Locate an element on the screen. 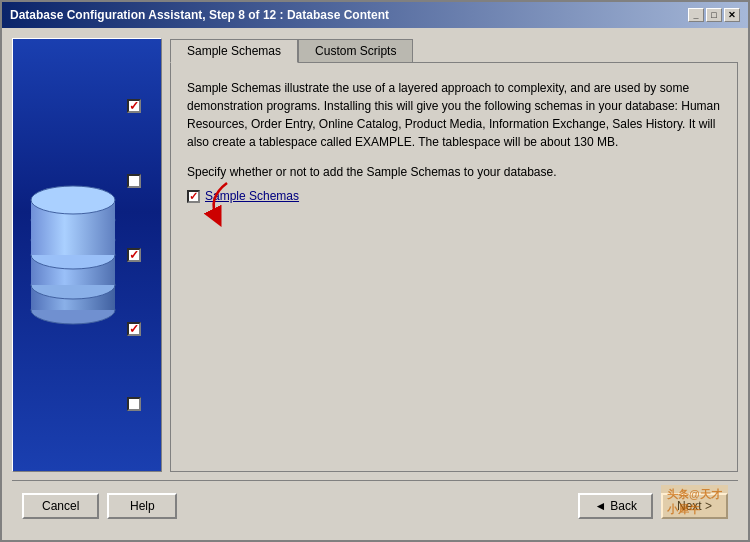 The height and width of the screenshot is (542, 750). tabs: Sample Schemas Custom Scripts is located at coordinates (454, 50).